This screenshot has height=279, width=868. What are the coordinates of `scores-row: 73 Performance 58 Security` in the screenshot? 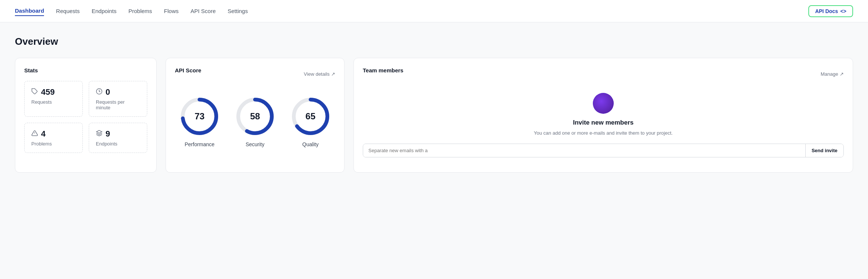 It's located at (255, 123).